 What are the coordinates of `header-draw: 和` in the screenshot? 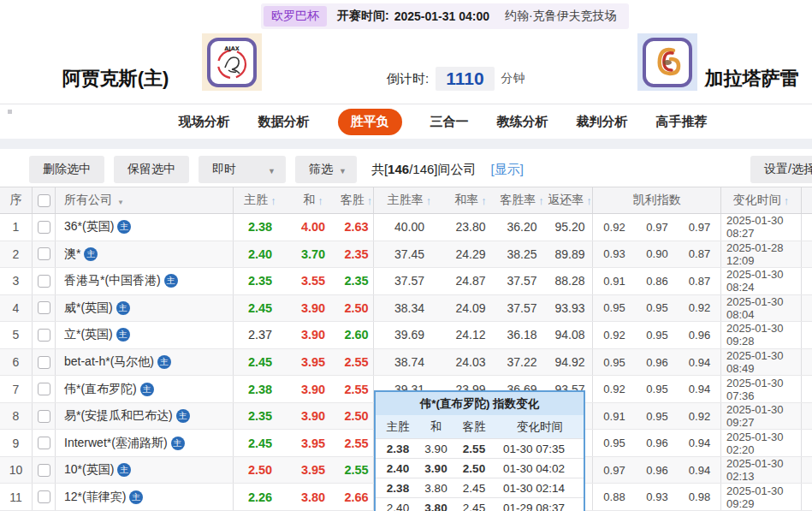 It's located at (313, 200).